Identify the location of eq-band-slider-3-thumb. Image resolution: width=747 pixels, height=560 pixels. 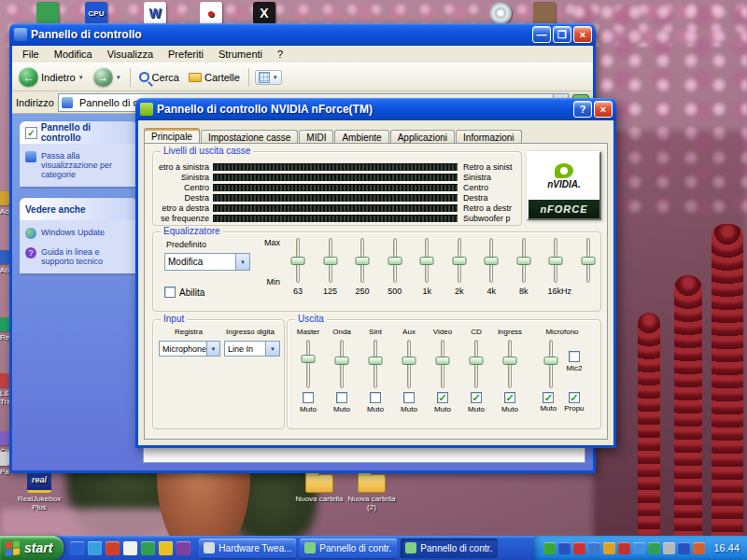
(394, 261).